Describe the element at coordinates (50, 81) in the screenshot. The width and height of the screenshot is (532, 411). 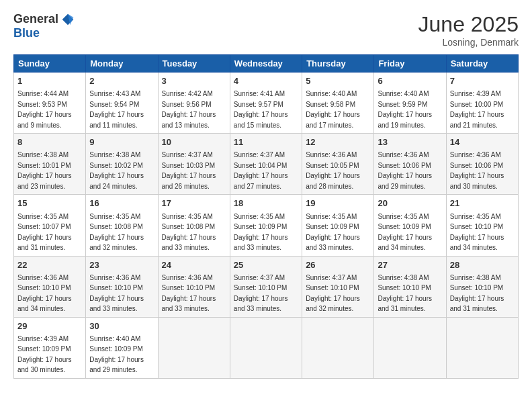
I see `day-number: 1` at that location.